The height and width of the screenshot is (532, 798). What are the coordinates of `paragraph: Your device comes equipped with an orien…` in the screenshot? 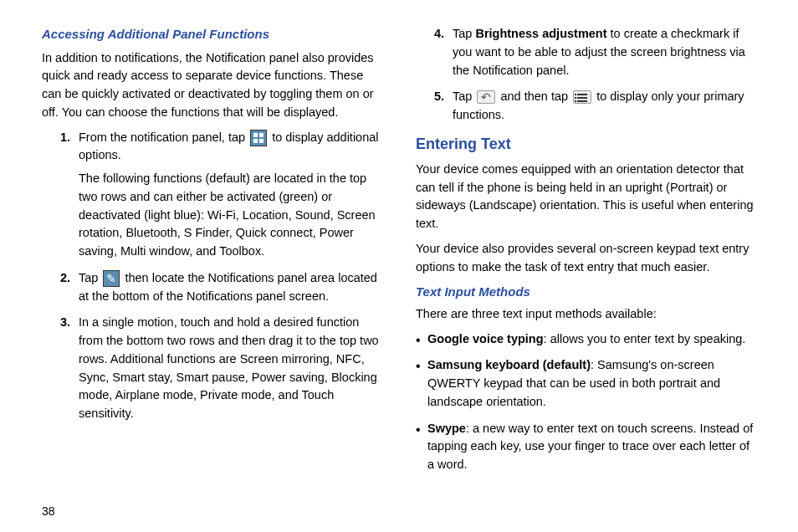 It's located at (586, 197).